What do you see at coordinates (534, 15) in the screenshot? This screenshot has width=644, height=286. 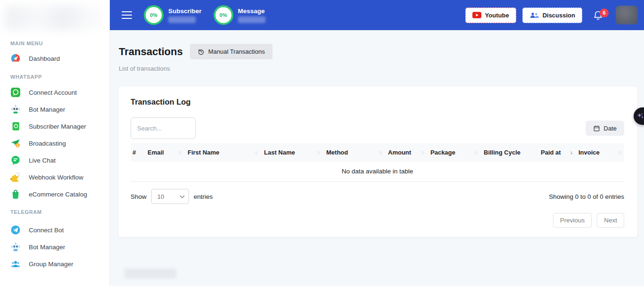 I see `users-icon` at bounding box center [534, 15].